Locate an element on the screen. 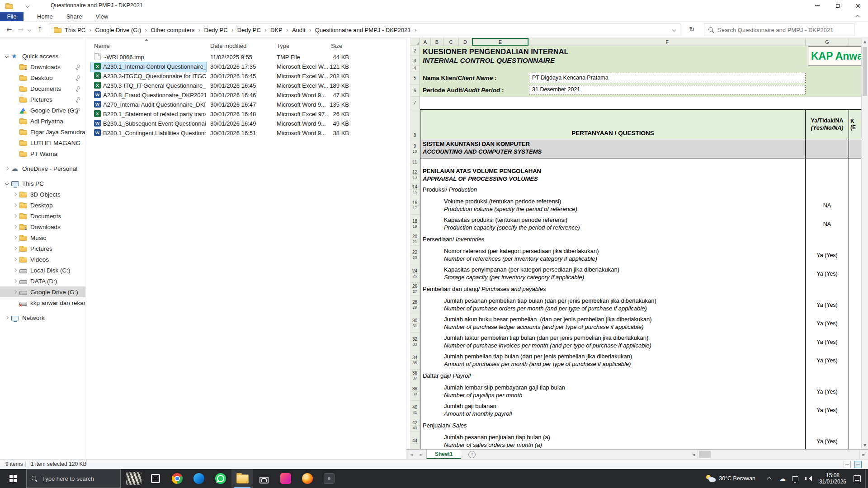 The height and width of the screenshot is (488, 868). breadcrumb-label: Google Drive (G:) is located at coordinates (118, 30).